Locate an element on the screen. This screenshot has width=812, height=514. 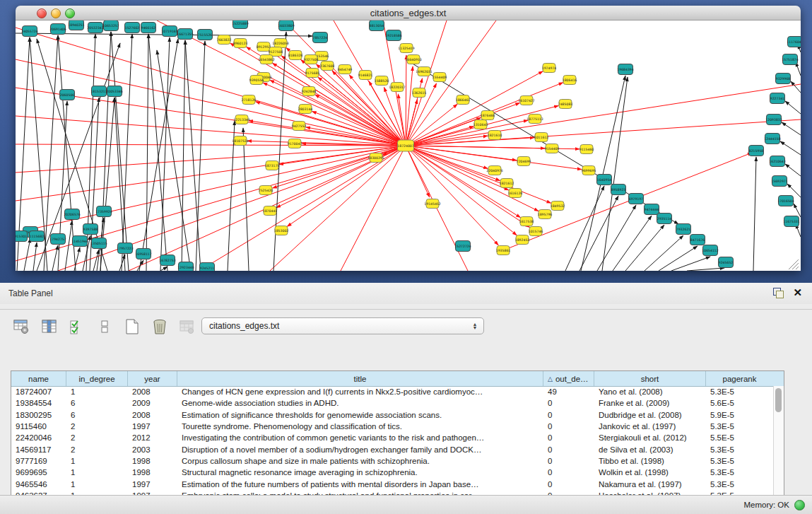
graph-node: 12923448 is located at coordinates (185, 267).